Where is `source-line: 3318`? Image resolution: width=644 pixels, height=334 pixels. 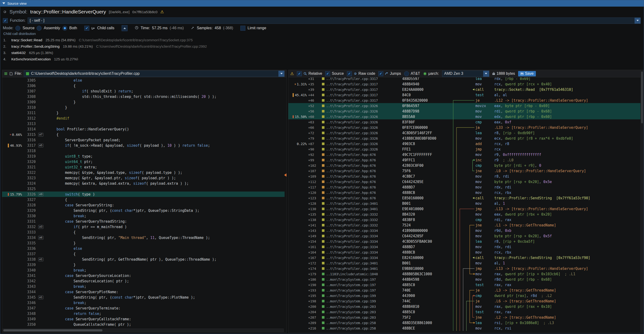 source-line: 3318 is located at coordinates (144, 151).